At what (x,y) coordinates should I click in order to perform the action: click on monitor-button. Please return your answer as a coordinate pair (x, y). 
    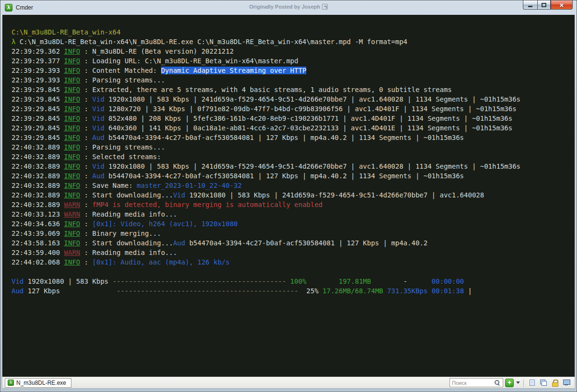
    Looking at the image, I should click on (566, 383).